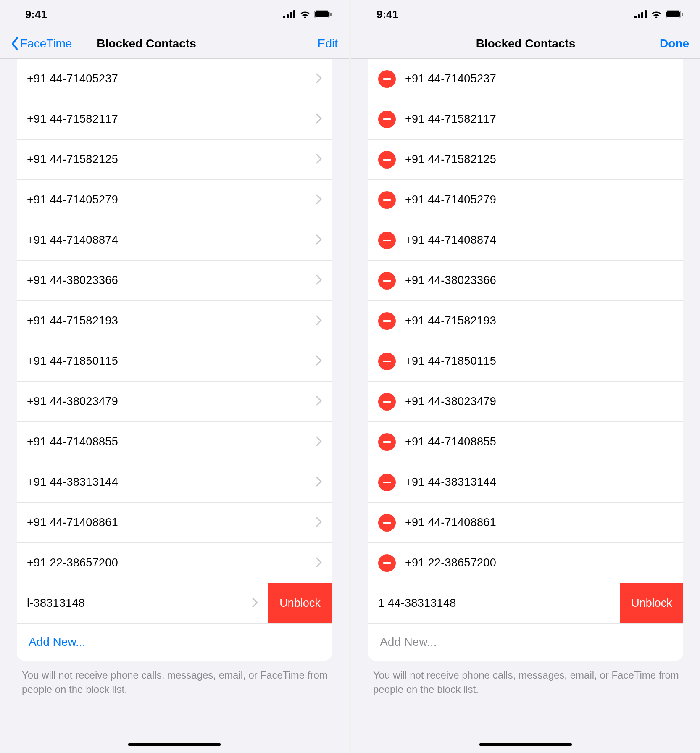  I want to click on edit-button: Edit, so click(328, 44).